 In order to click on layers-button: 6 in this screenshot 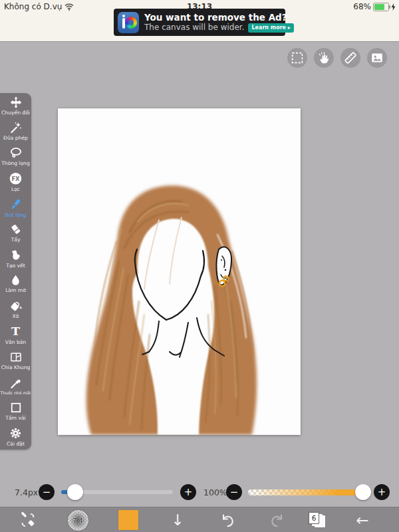, I will do `click(317, 520)`.